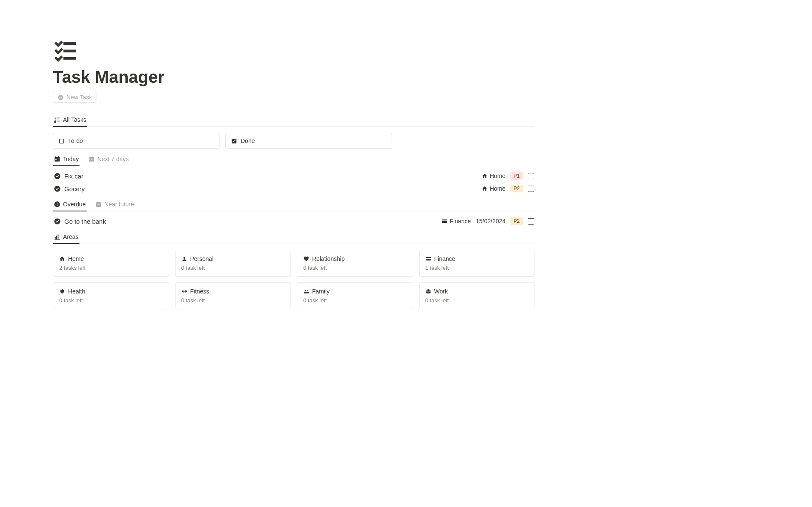  I want to click on alert-icon, so click(57, 204).